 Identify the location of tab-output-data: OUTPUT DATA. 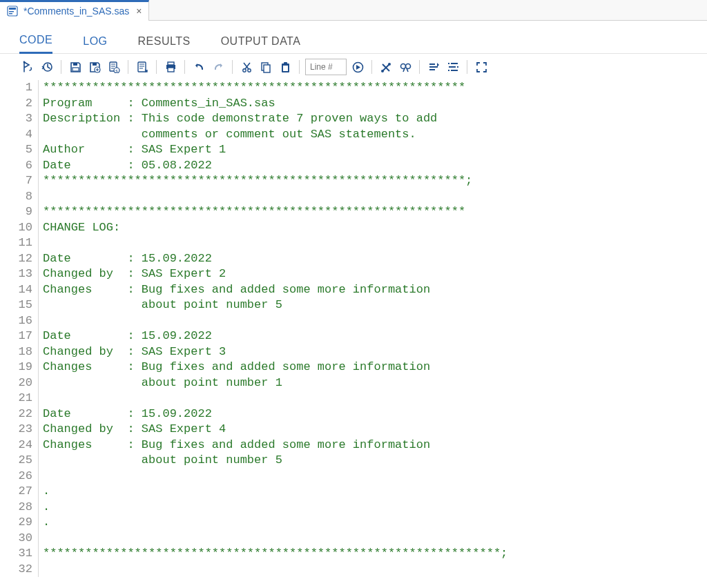
(261, 44).